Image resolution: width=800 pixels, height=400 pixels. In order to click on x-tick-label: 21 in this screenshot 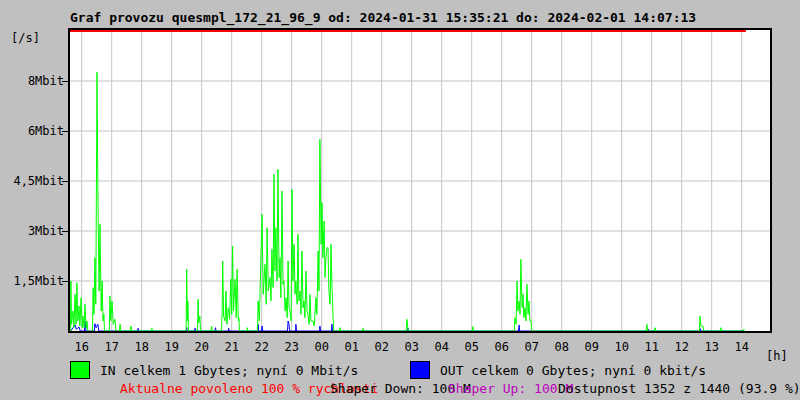, I will do `click(232, 348)`.